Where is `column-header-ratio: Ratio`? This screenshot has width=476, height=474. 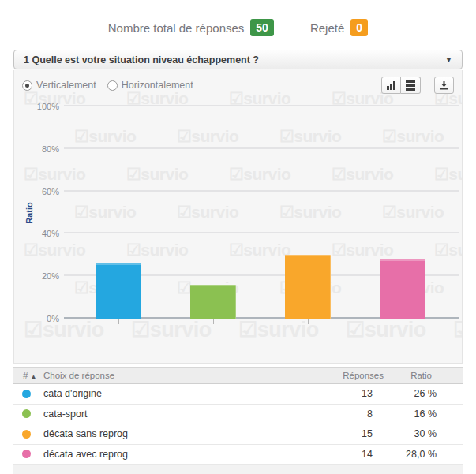
column-header-ratio: Ratio is located at coordinates (423, 375).